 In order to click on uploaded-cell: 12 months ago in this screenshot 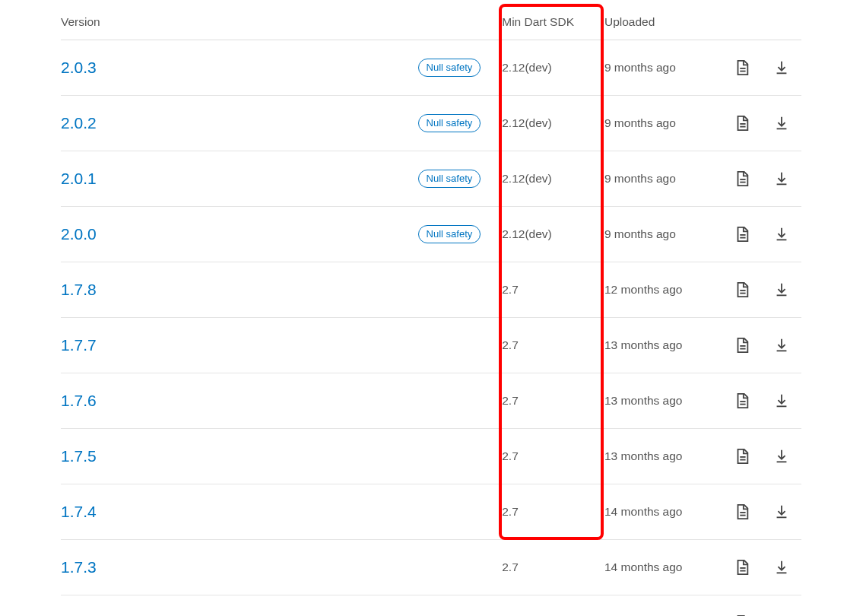, I will do `click(663, 291)`.